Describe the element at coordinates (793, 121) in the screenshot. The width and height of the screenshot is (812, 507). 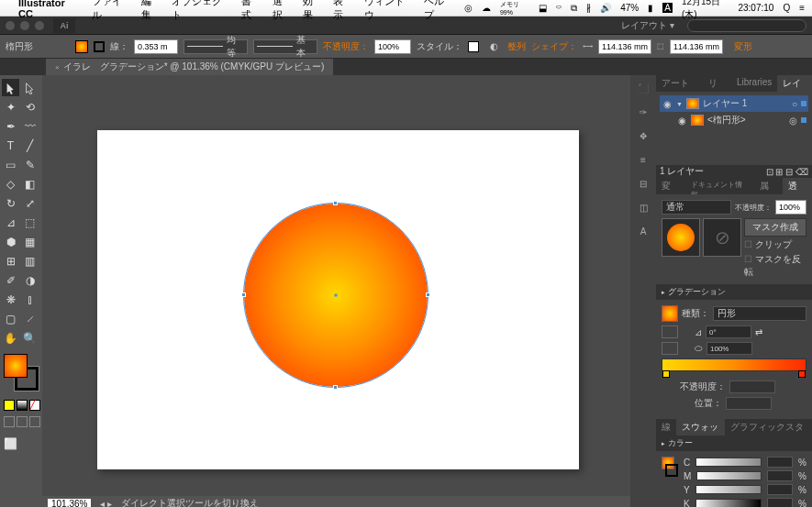
I see `target-icon: ◎` at that location.